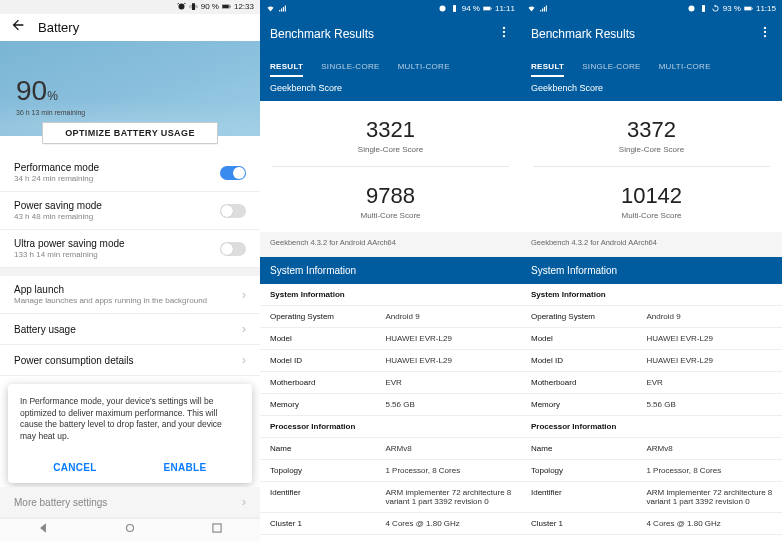  What do you see at coordinates (74, 360) in the screenshot?
I see `row-label: Power consumption details` at bounding box center [74, 360].